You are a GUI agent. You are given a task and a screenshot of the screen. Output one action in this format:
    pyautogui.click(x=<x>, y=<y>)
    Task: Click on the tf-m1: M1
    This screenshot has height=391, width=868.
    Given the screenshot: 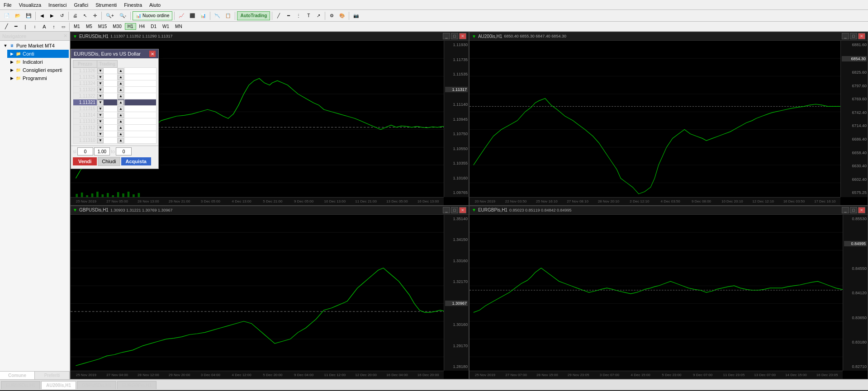 What is the action you would take?
    pyautogui.click(x=77, y=26)
    